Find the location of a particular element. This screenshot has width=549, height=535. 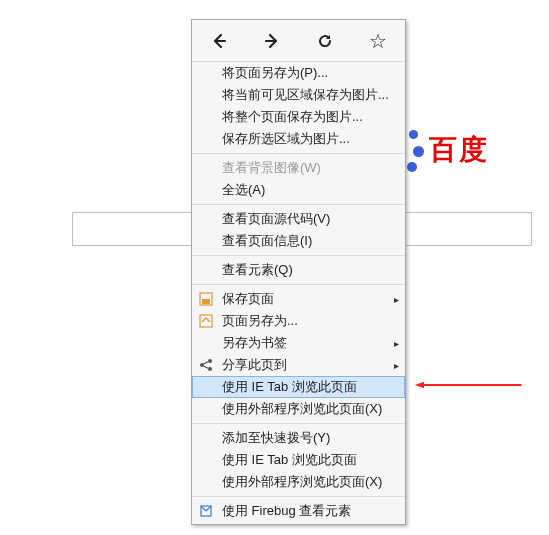

save-icon is located at coordinates (206, 299).